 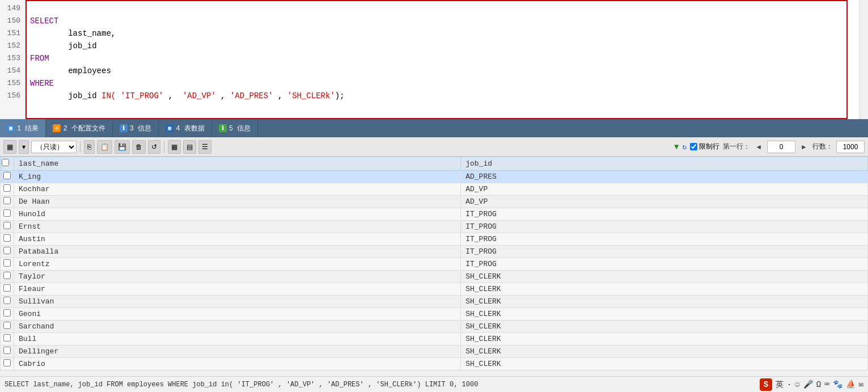 What do you see at coordinates (442, 46) in the screenshot?
I see `code-line-152: job_id` at bounding box center [442, 46].